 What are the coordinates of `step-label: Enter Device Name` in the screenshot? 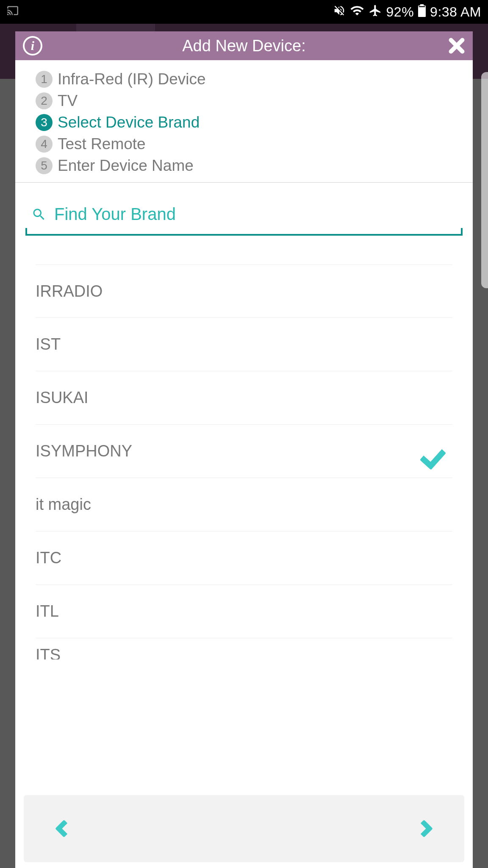 It's located at (125, 166).